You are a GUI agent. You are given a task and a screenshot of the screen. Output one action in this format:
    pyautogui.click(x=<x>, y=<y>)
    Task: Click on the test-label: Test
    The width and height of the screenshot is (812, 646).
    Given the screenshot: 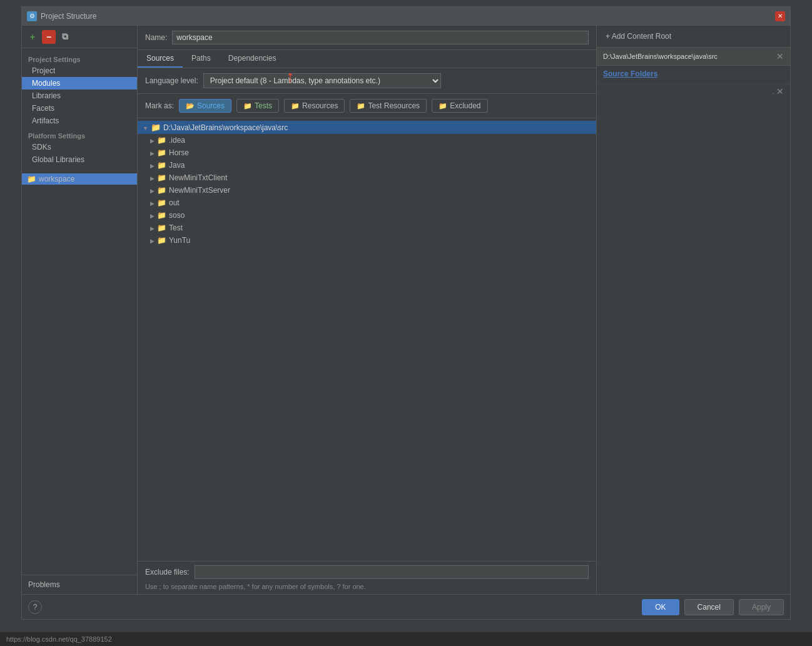 What is the action you would take?
    pyautogui.click(x=176, y=228)
    